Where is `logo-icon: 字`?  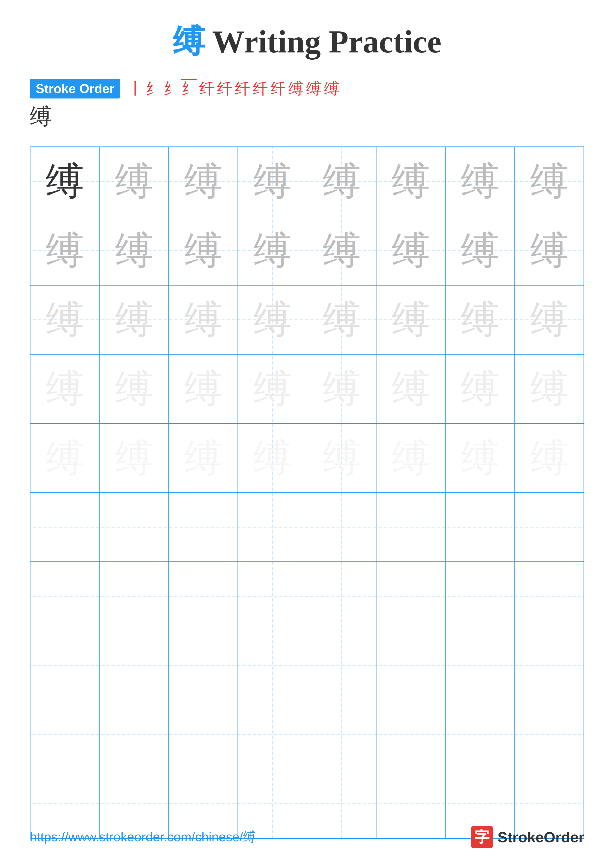 logo-icon: 字 is located at coordinates (482, 837).